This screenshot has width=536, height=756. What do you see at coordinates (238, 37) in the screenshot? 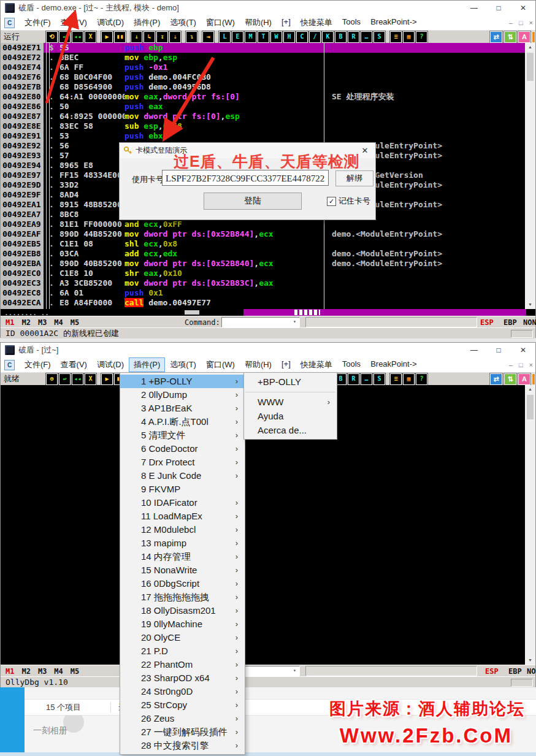
I see `view-executables-button: E` at bounding box center [238, 37].